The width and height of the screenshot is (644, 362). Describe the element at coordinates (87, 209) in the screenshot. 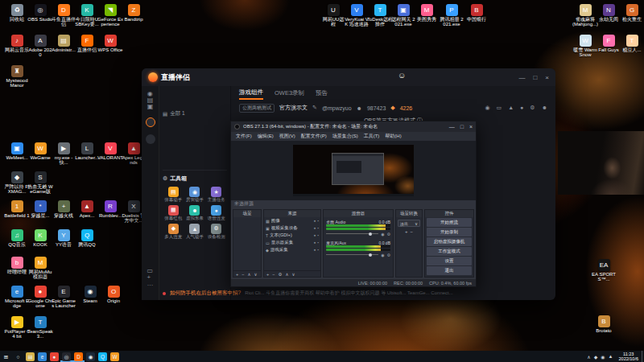

I see `desktop-icon: ▲ Apex...` at that location.